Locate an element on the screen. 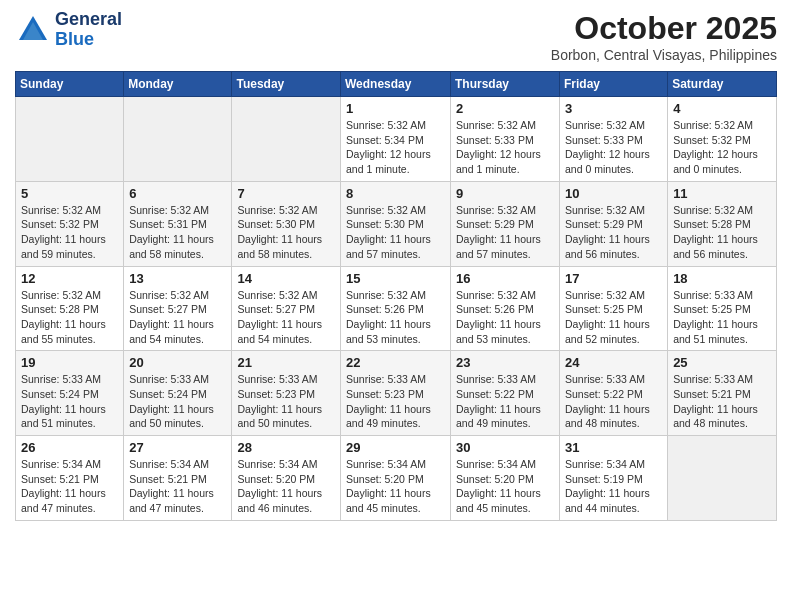 The width and height of the screenshot is (792, 612). day-info: Sunrise: 5:33 AM Sunset: 5:22 PM Dayligh… is located at coordinates (505, 402).